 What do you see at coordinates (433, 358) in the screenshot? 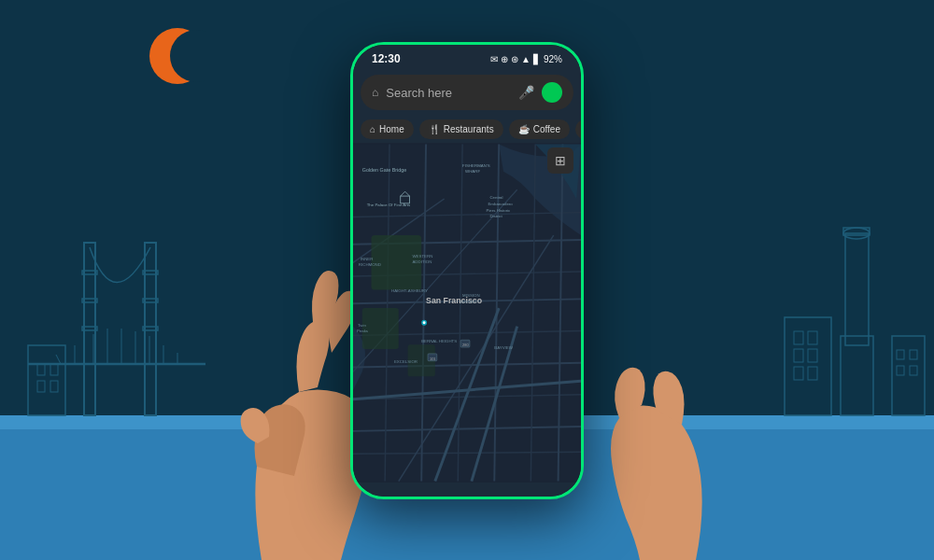
I see `svg-text: 101` at bounding box center [433, 358].